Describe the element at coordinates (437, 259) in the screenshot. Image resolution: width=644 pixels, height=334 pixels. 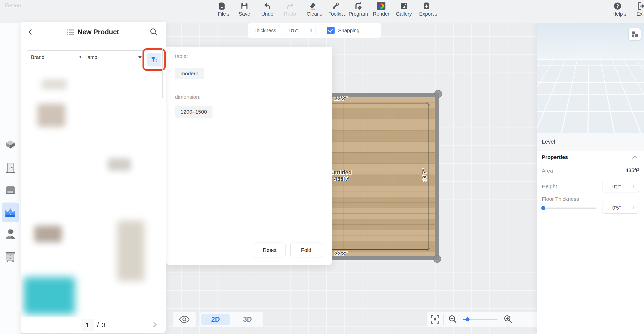
I see `room-corner-handle-bottom` at that location.